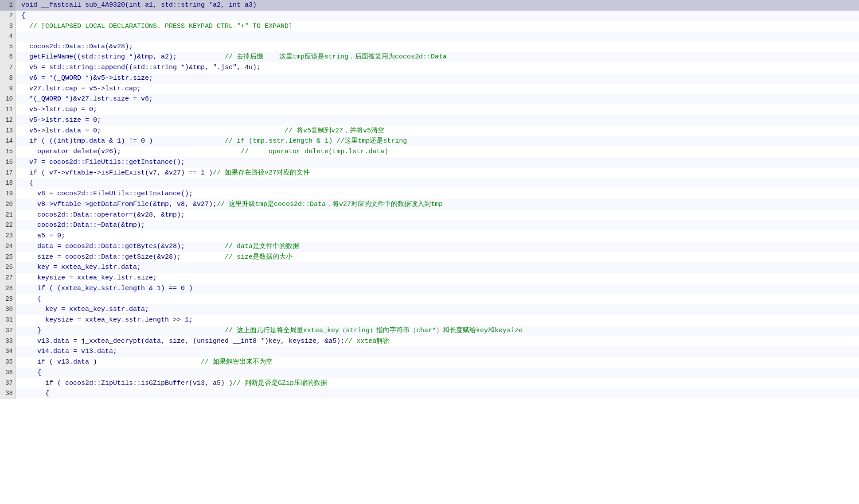 The height and width of the screenshot is (504, 859). What do you see at coordinates (8, 373) in the screenshot?
I see `line-number: 36` at bounding box center [8, 373].